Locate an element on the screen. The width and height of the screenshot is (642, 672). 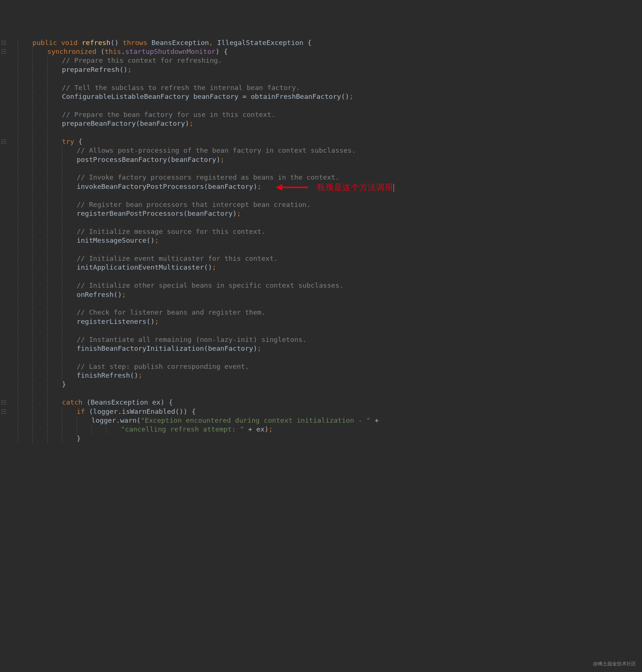
code-line: // Invoke factory processors registered … is located at coordinates (321, 177).